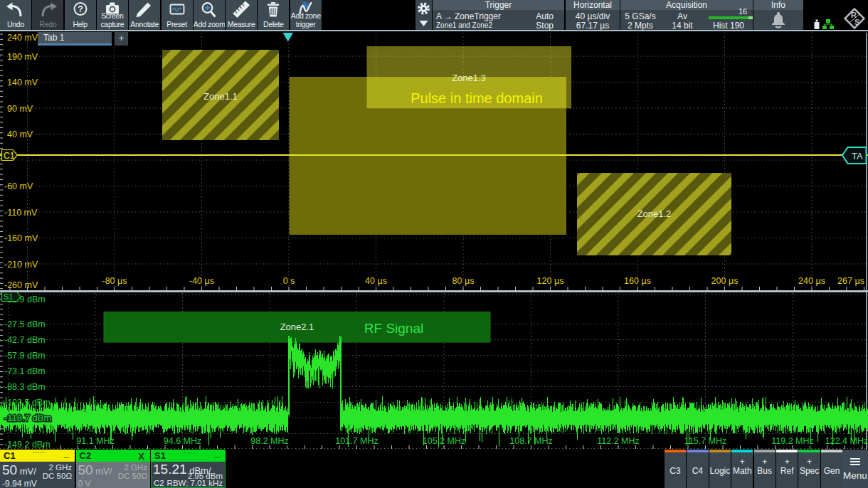  What do you see at coordinates (23, 38) in the screenshot?
I see `svg-text: 240 mV` at bounding box center [23, 38].